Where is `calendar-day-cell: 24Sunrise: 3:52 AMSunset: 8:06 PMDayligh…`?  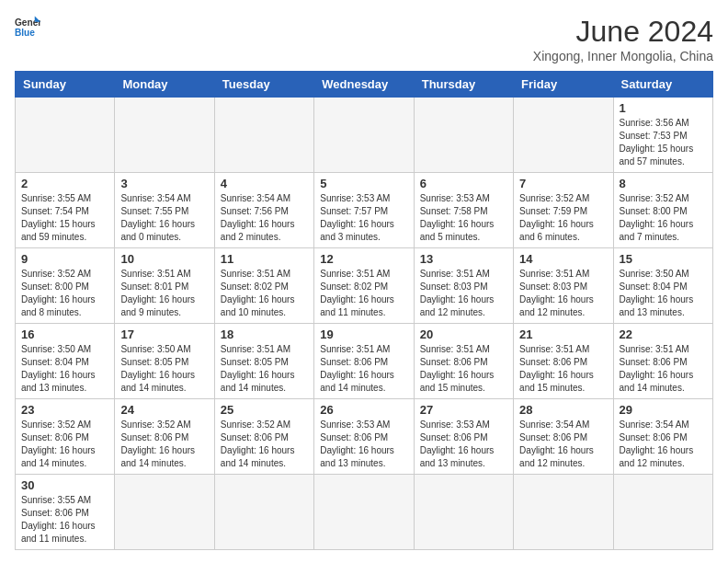 calendar-day-cell: 24Sunrise: 3:52 AMSunset: 8:06 PMDayligh… is located at coordinates (165, 437).